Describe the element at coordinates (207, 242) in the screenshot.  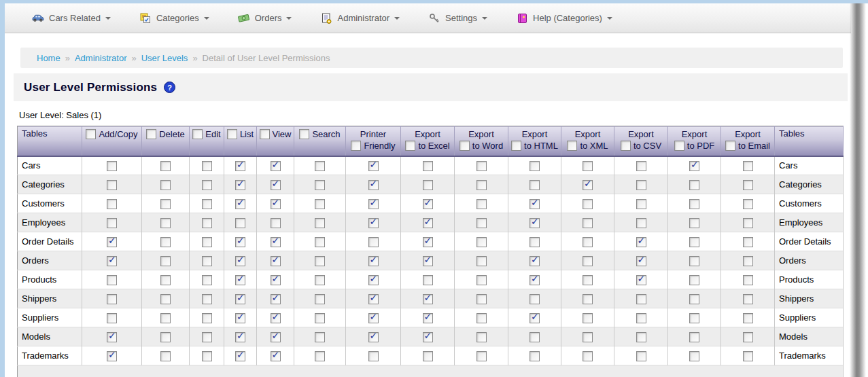
I see `checkbox-order-details-edit` at that location.